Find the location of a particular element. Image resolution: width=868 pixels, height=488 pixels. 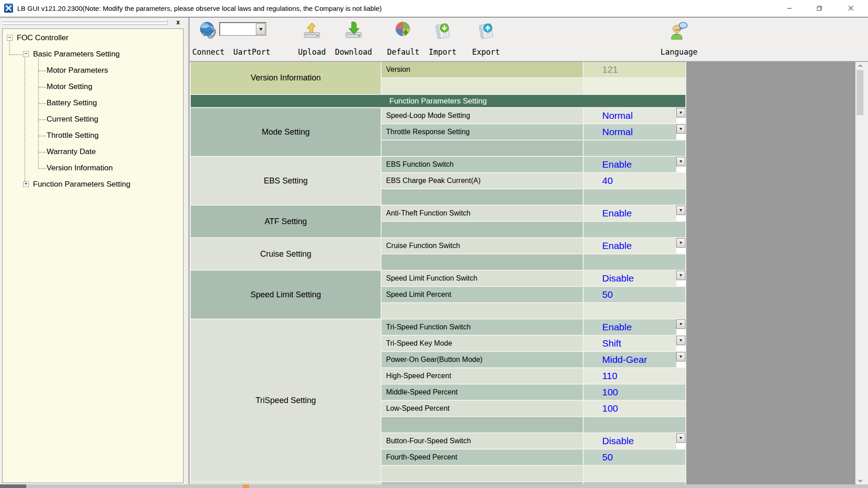

tree-item-motor-setting: Motor Setting is located at coordinates (93, 87).